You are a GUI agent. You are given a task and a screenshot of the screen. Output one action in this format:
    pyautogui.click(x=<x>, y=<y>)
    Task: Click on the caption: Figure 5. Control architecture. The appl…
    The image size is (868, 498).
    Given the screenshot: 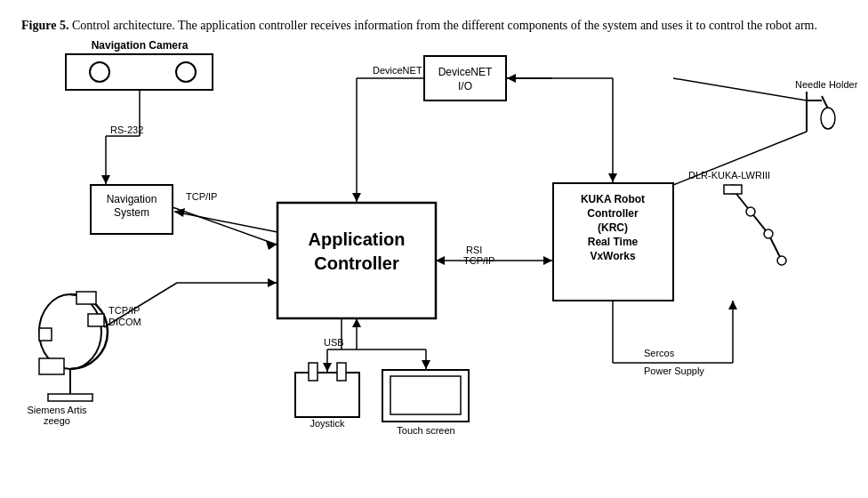 What is the action you would take?
    pyautogui.click(x=434, y=25)
    